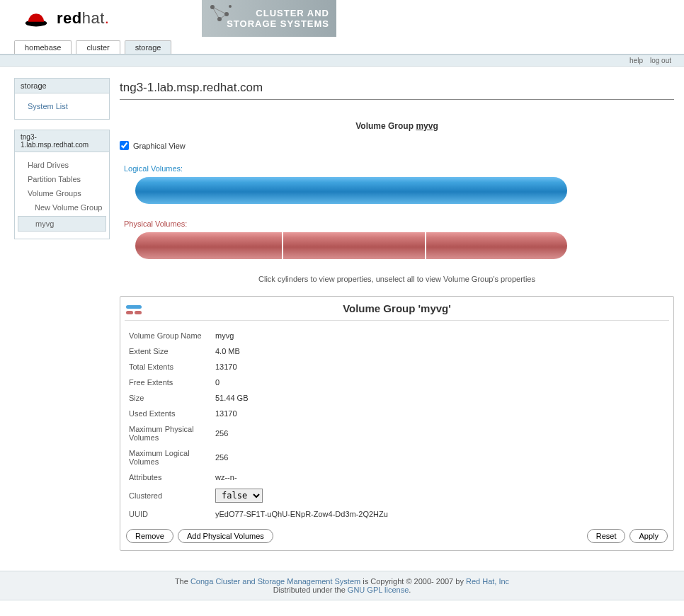 The height and width of the screenshot is (616, 684). Describe the element at coordinates (149, 47) in the screenshot. I see `tab-storage: storage` at that location.